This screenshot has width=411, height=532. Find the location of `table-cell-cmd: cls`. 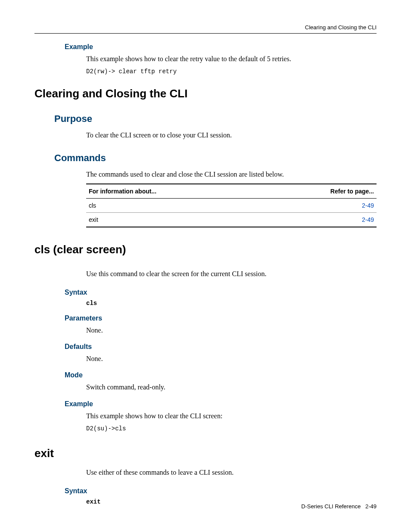

table-cell-cmd: cls is located at coordinates (173, 206).